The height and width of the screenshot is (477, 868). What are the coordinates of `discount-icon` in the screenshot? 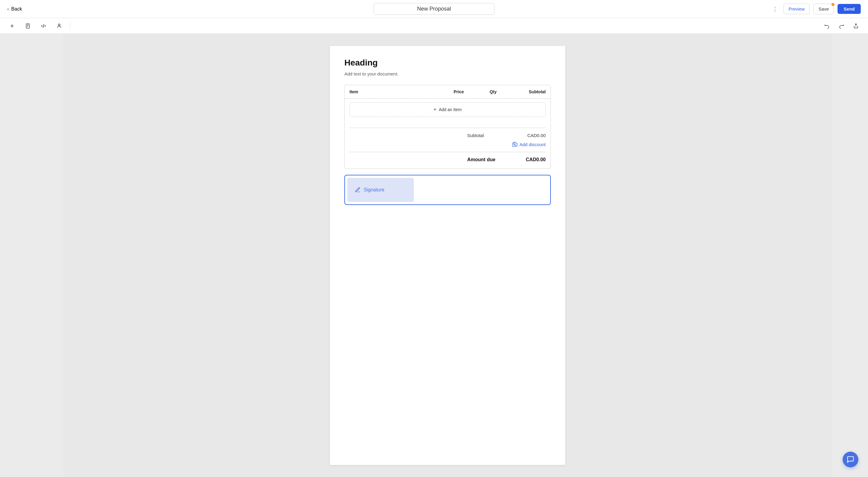 It's located at (515, 144).